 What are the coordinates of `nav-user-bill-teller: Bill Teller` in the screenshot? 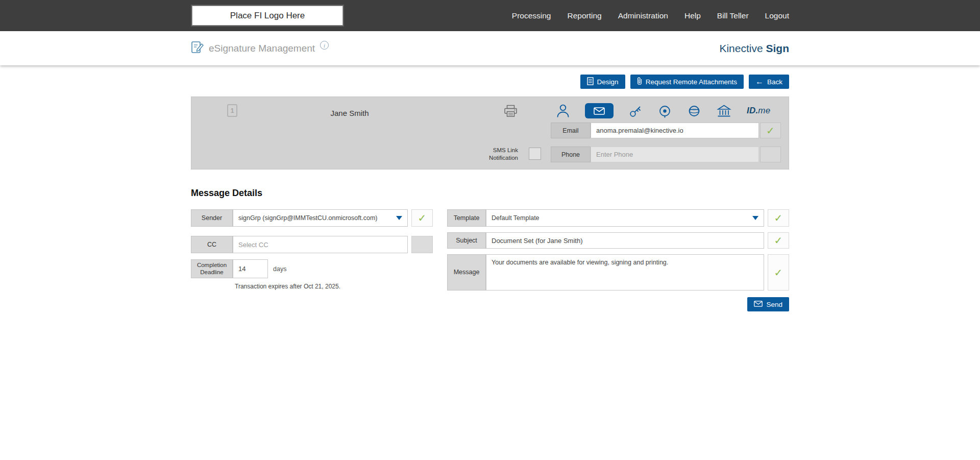 It's located at (733, 16).